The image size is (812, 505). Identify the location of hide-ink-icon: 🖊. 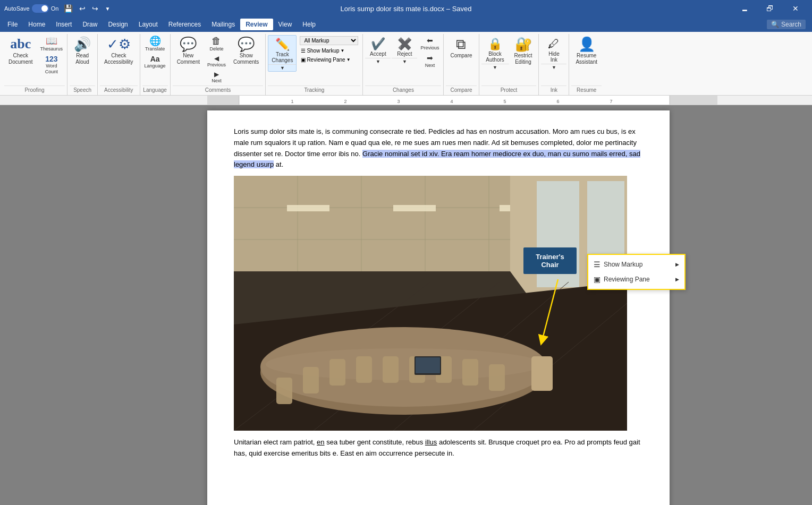
(554, 44).